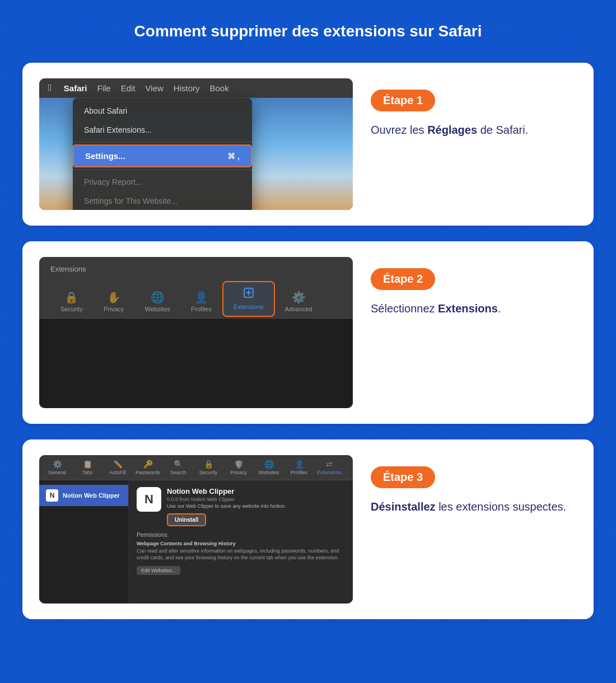 The height and width of the screenshot is (683, 616). I want to click on step2-badge: Étape 2, so click(403, 279).